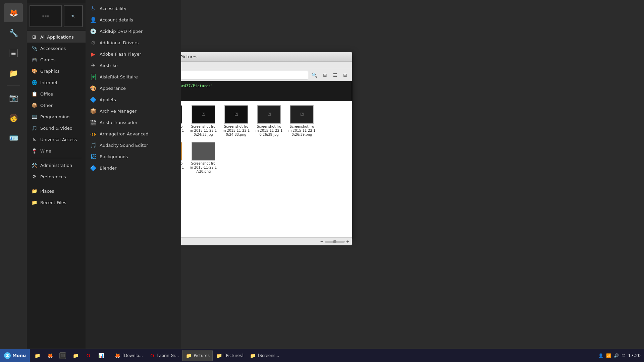 This screenshot has height=362, width=644. Describe the element at coordinates (108, 100) in the screenshot. I see `applets-label: Applets` at that location.